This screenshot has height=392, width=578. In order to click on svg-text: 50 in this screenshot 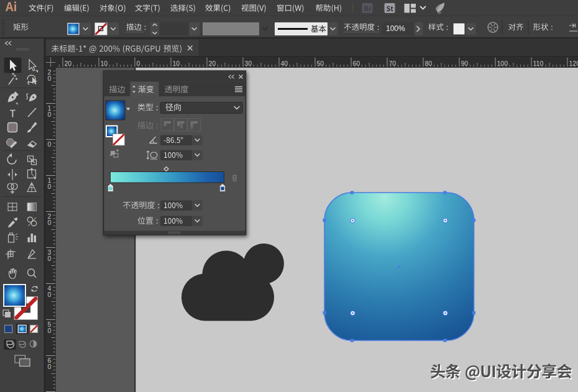, I will do `click(321, 63)`.